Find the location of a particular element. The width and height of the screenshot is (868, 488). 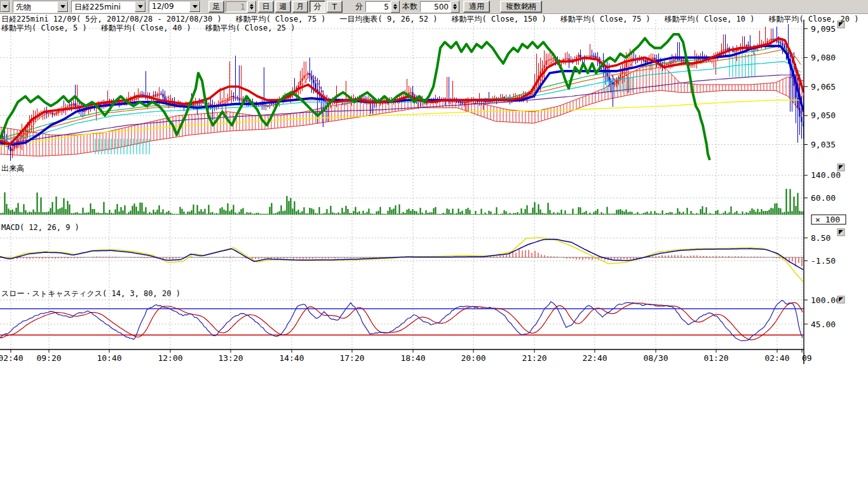

legend-item: 移動平均( Close, 40 ) is located at coordinates (146, 28).